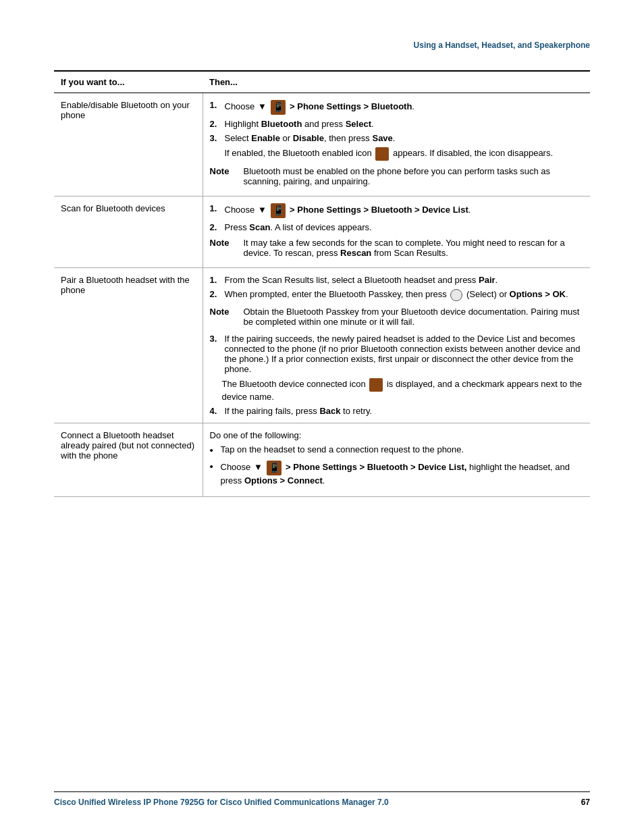 The width and height of the screenshot is (644, 834). What do you see at coordinates (402, 473) in the screenshot?
I see `bullet-text: Choose ▼ > Phone Settings > Bluetooth > …` at bounding box center [402, 473].